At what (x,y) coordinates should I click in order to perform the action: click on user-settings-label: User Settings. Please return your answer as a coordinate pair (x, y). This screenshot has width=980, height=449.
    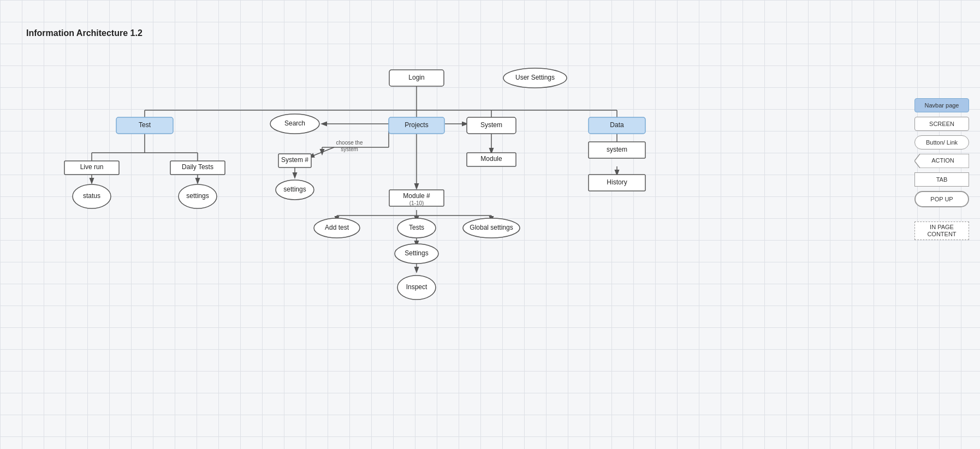
    Looking at the image, I should click on (535, 77).